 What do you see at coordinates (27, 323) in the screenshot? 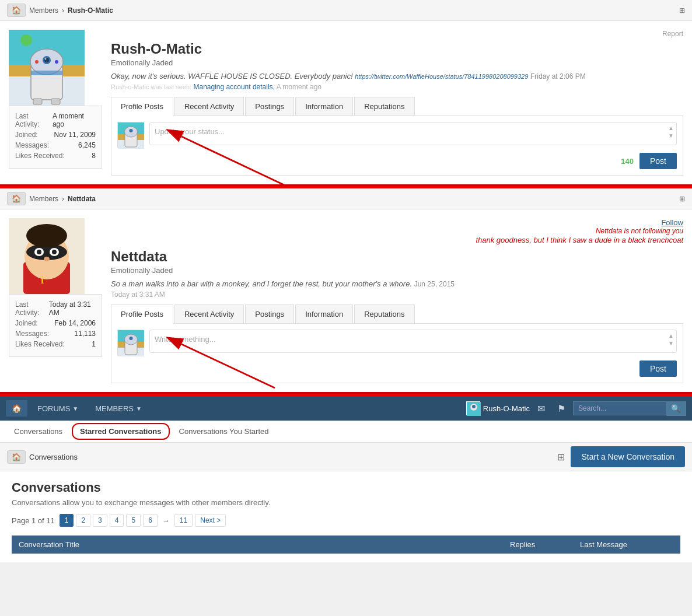
I see `joined-label-2: Joined:` at bounding box center [27, 323].